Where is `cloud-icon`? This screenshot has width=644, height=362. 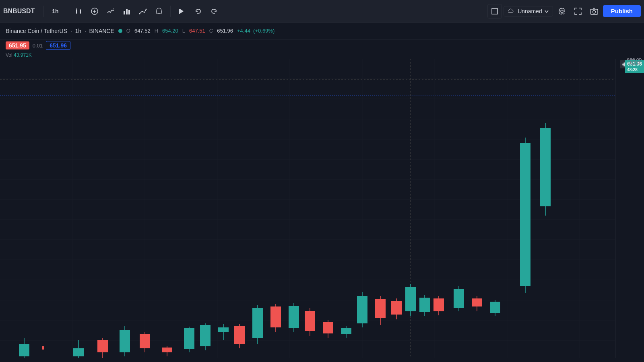 cloud-icon is located at coordinates (512, 11).